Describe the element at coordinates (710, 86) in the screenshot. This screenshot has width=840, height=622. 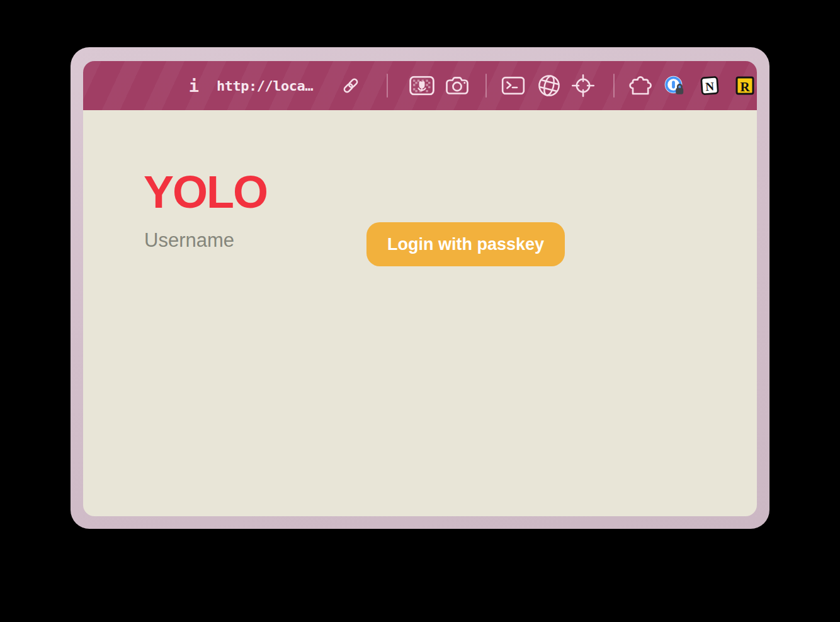
I see `notion-icon: N` at that location.